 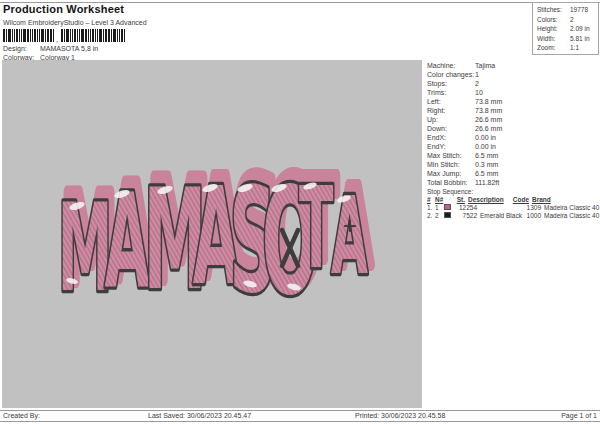 What do you see at coordinates (568, 48) in the screenshot?
I see `summary-row: Zoom:1:1` at bounding box center [568, 48].